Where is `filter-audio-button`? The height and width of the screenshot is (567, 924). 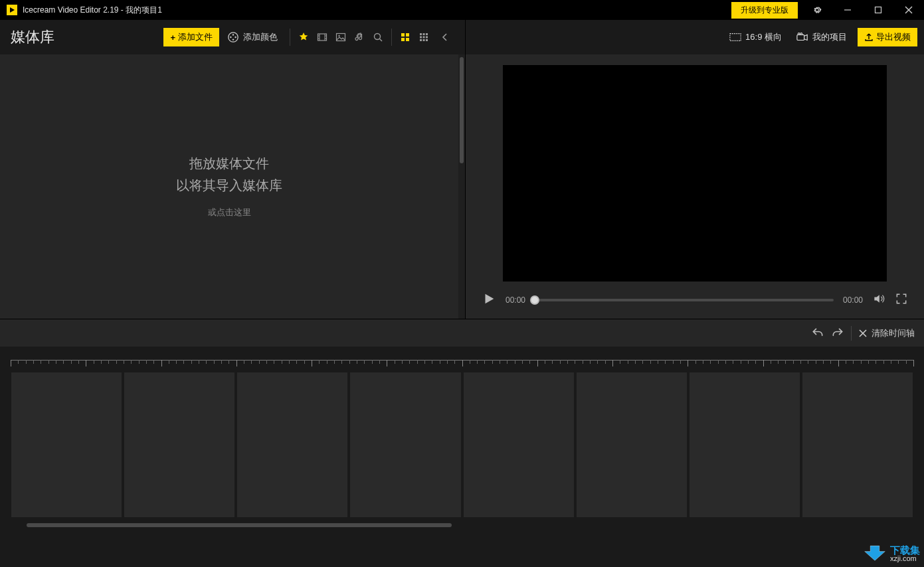 filter-audio-button is located at coordinates (359, 37).